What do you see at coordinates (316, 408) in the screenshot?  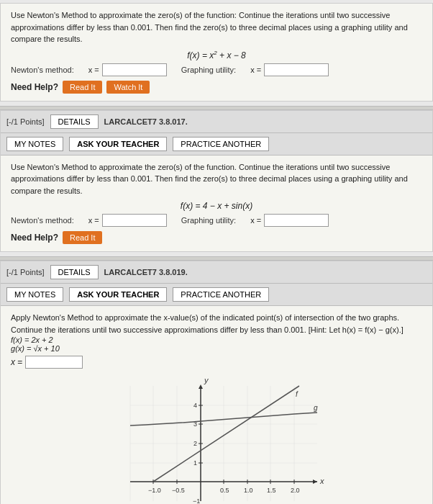 I see `g-label: g` at bounding box center [316, 408].